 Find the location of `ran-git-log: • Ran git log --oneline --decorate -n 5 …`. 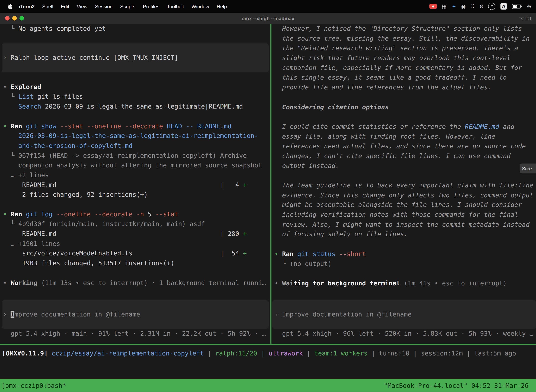

ran-git-log: • Ran git log --oneline --decorate -n 5 … is located at coordinates (135, 215).